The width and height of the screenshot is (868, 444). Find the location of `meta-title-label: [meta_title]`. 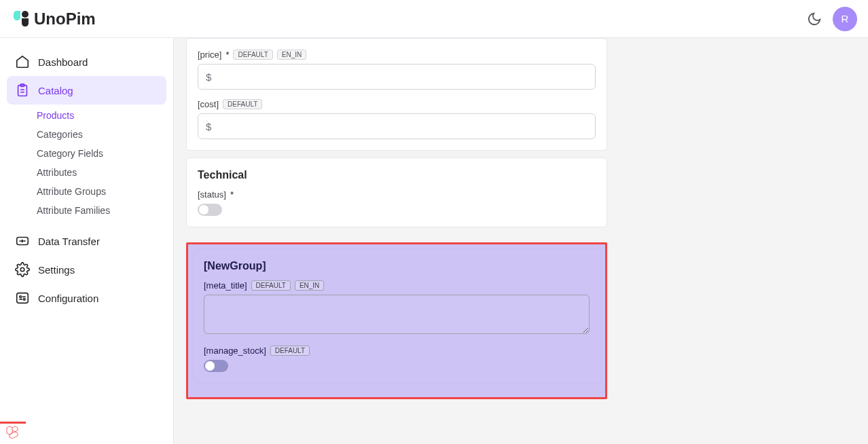

meta-title-label: [meta_title] is located at coordinates (225, 285).